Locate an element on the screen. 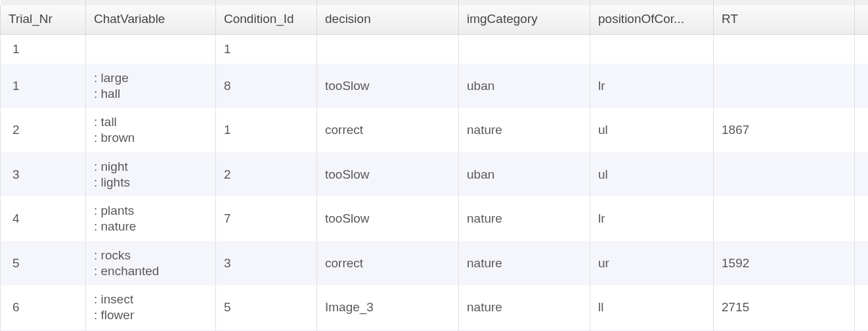  cell-decision is located at coordinates (388, 49).